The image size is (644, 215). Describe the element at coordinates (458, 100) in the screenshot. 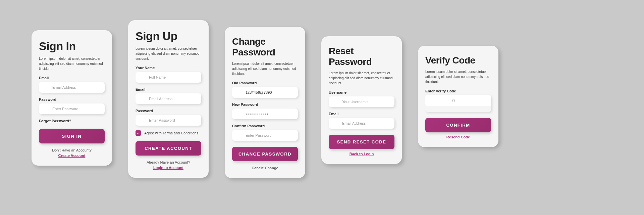

I see `code-input-row` at that location.